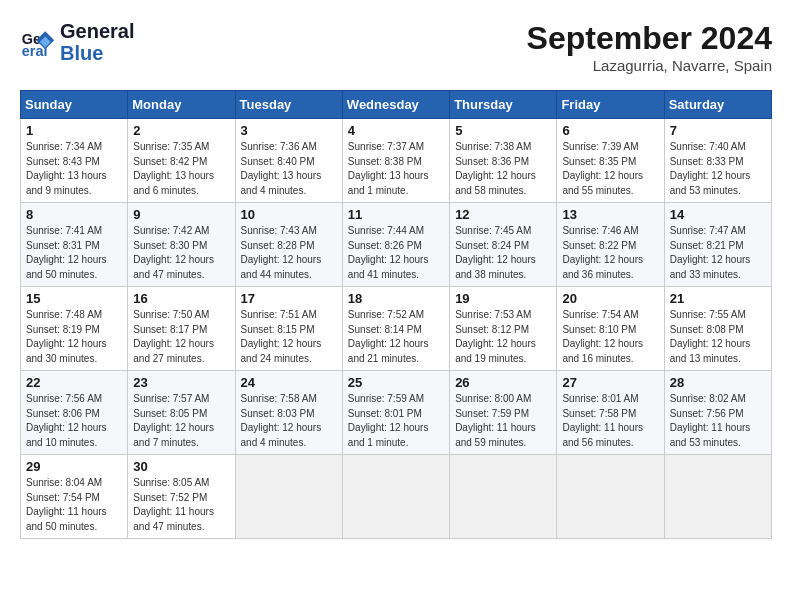 The width and height of the screenshot is (792, 612). I want to click on day-info: Sunrise: 7:53 AM Sunset: 8:12 PM Dayligh…, so click(503, 337).